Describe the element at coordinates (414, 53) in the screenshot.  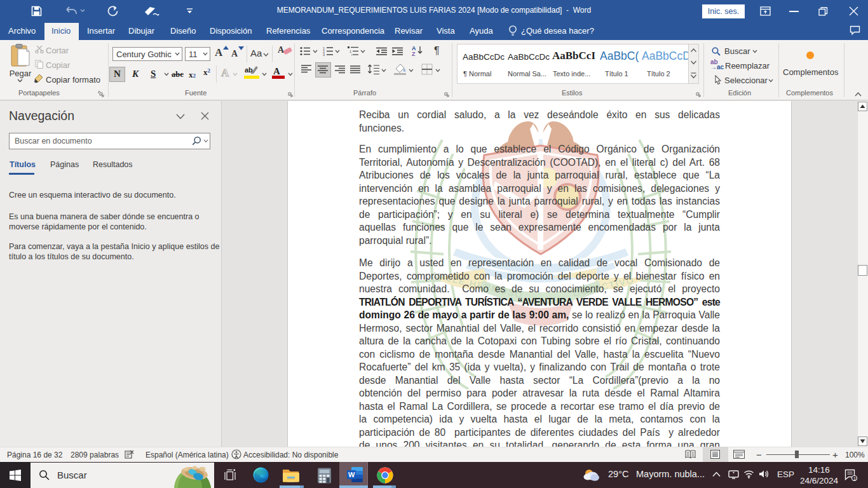
I see `svg-text: Z` at that location.